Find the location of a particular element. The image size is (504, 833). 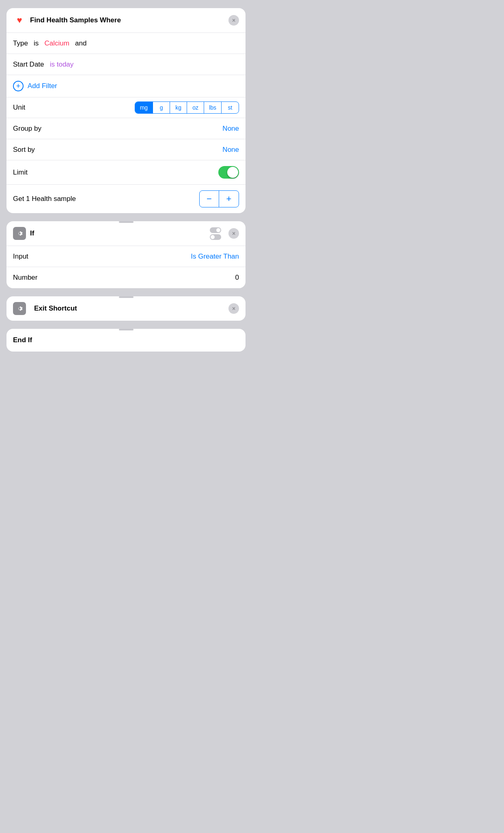

end-if-card: End If is located at coordinates (126, 340).